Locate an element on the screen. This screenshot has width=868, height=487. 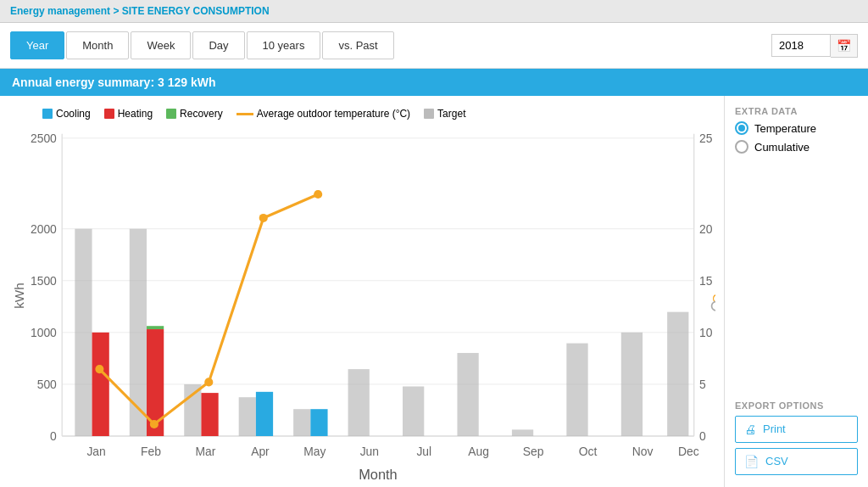
print-label: Print is located at coordinates (775, 429).